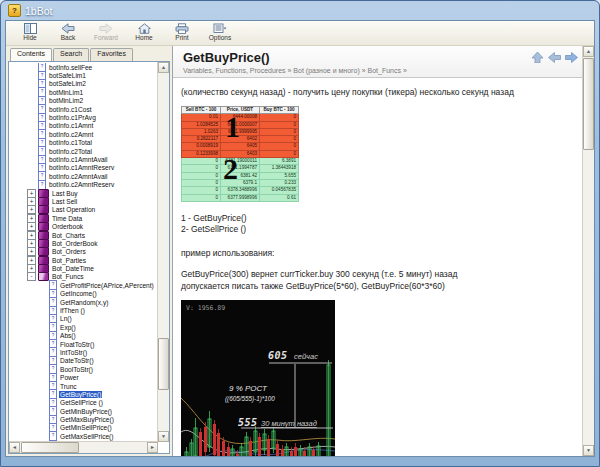  I want to click on hide-button: Hide, so click(30, 32).